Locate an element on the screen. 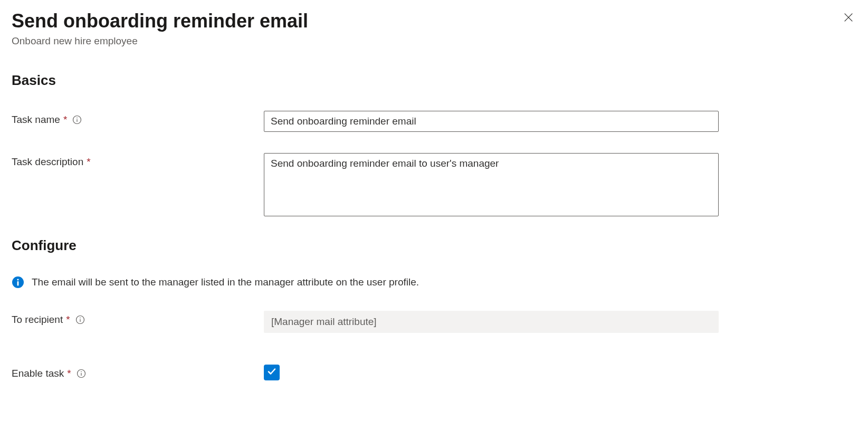  info-filled-icon is located at coordinates (18, 282).